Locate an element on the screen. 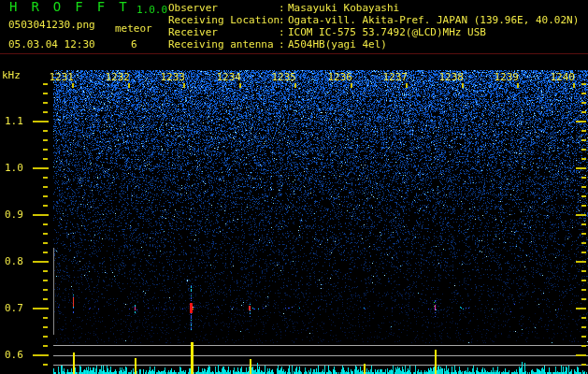 The height and width of the screenshot is (374, 588). info-row: Receiving antenna:A504HB(yagi 4el) is located at coordinates (374, 45).